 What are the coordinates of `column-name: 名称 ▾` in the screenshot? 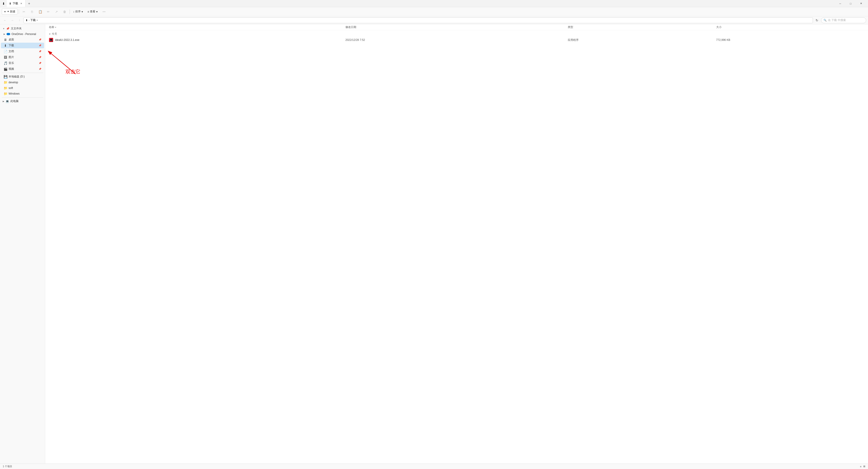 It's located at (197, 27).